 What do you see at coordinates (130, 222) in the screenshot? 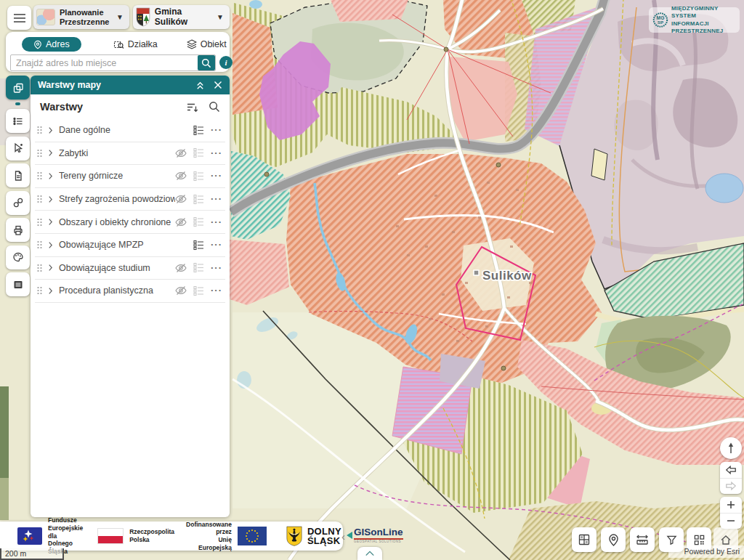
I see `layer-row: Obszary i obiekty chronione ···` at bounding box center [130, 222].